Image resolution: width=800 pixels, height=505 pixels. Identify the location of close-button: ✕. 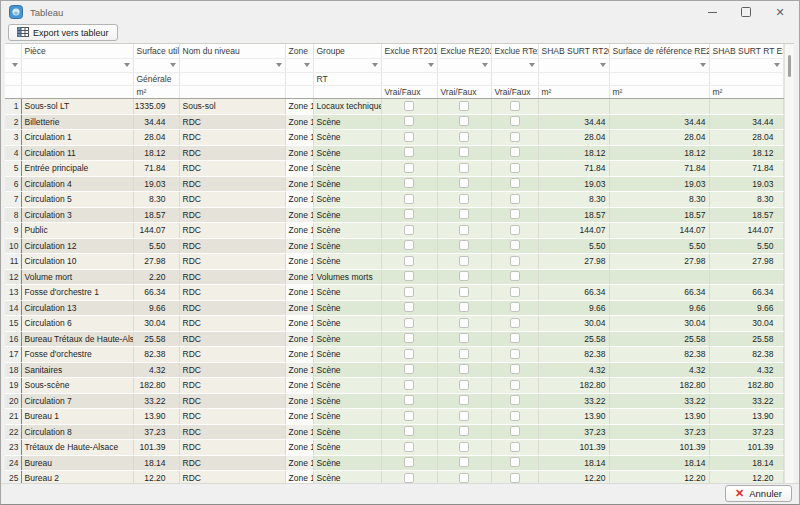
(780, 12).